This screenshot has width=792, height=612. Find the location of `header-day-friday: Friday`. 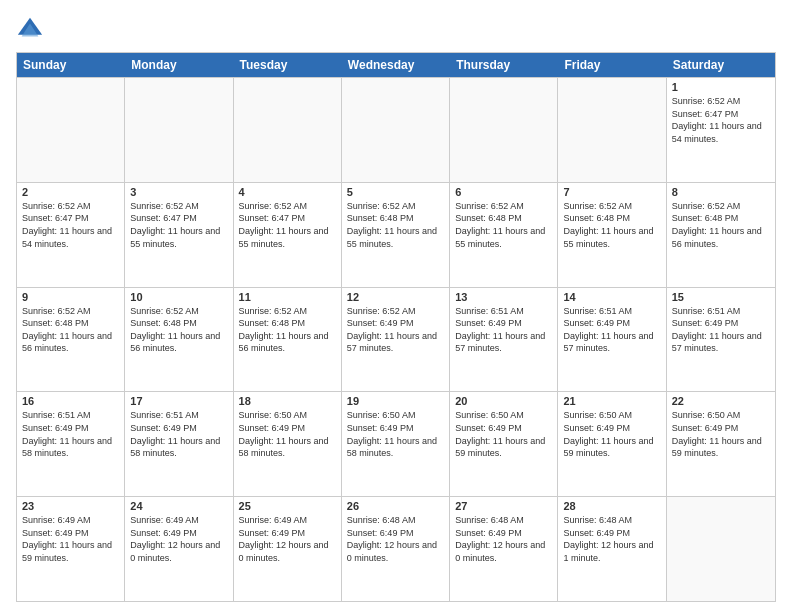

header-day-friday: Friday is located at coordinates (612, 65).